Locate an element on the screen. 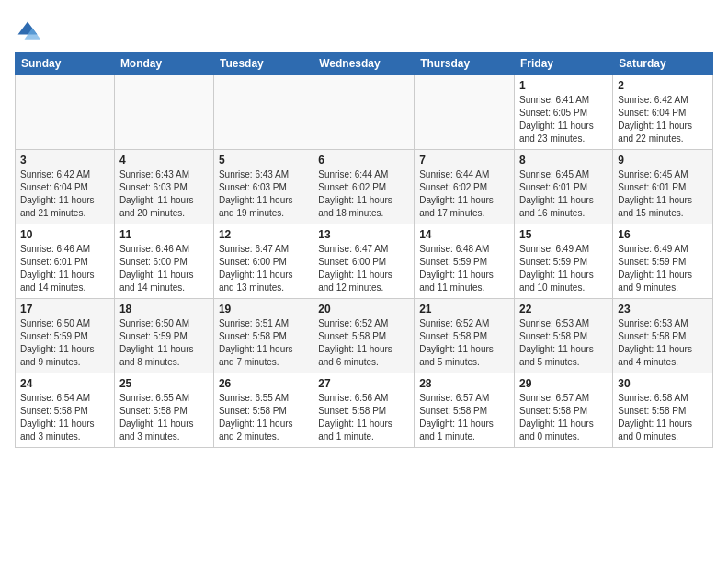 This screenshot has width=728, height=563. sunrise-text: Sunrise: 6:43 AM is located at coordinates (154, 175).